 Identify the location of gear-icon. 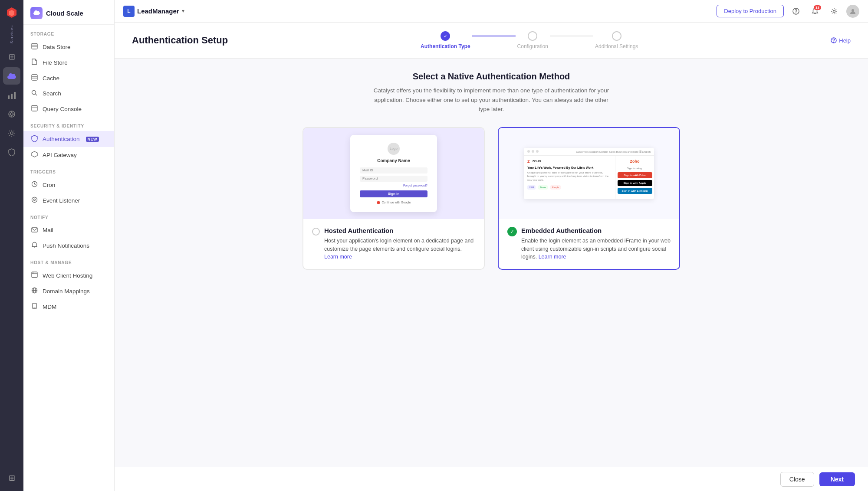
(834, 11).